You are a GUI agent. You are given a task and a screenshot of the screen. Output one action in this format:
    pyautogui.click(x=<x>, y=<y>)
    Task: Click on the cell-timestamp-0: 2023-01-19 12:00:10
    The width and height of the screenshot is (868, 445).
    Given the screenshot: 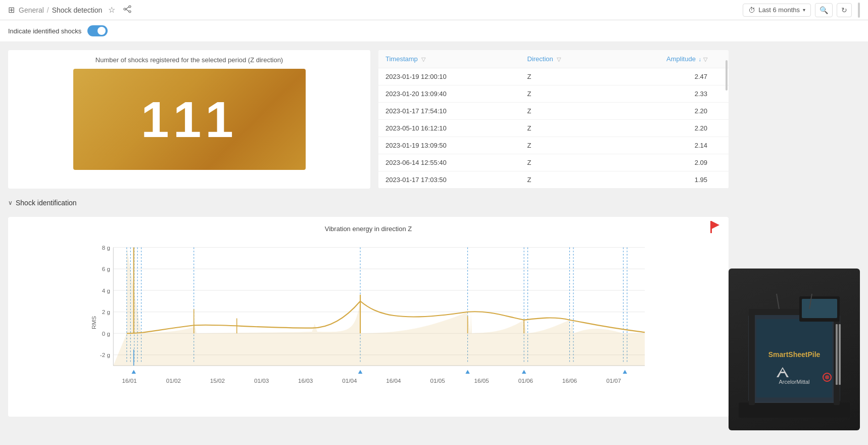 What is the action you would take?
    pyautogui.click(x=450, y=77)
    